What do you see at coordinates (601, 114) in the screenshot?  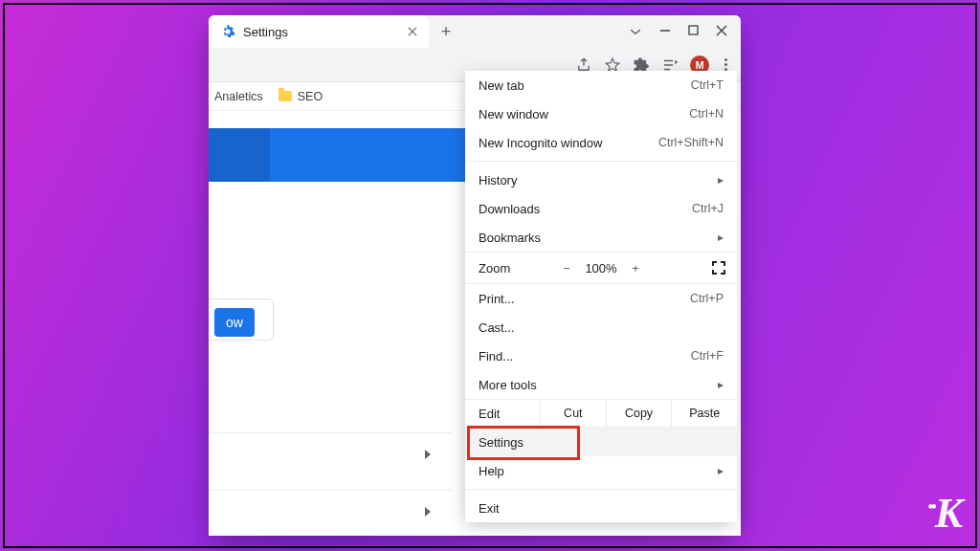 I see `menu-item-new-window: New window Ctrl+N` at bounding box center [601, 114].